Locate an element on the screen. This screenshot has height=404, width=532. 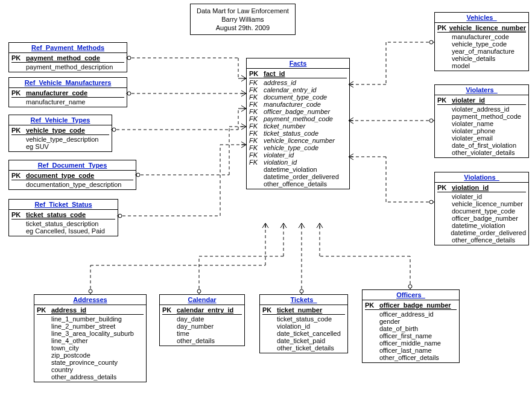
attr-row: other_violater_details is located at coordinates (481, 153).